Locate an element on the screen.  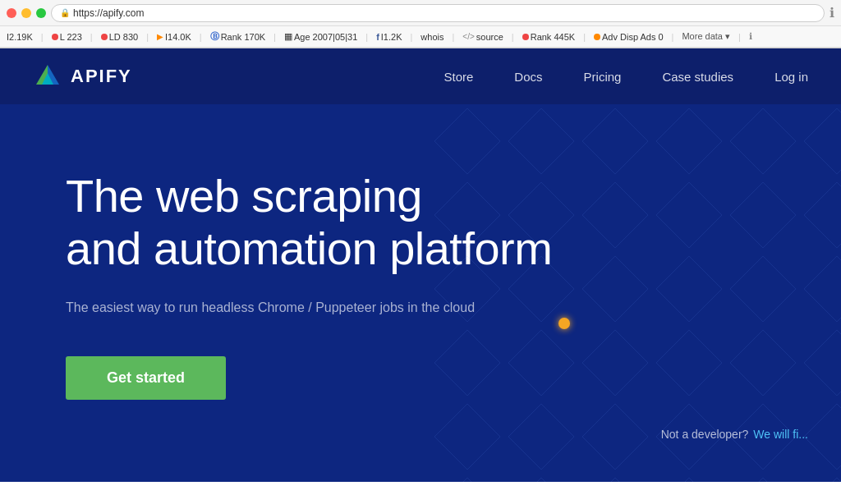
i14k-icon: ▶ is located at coordinates (160, 36).